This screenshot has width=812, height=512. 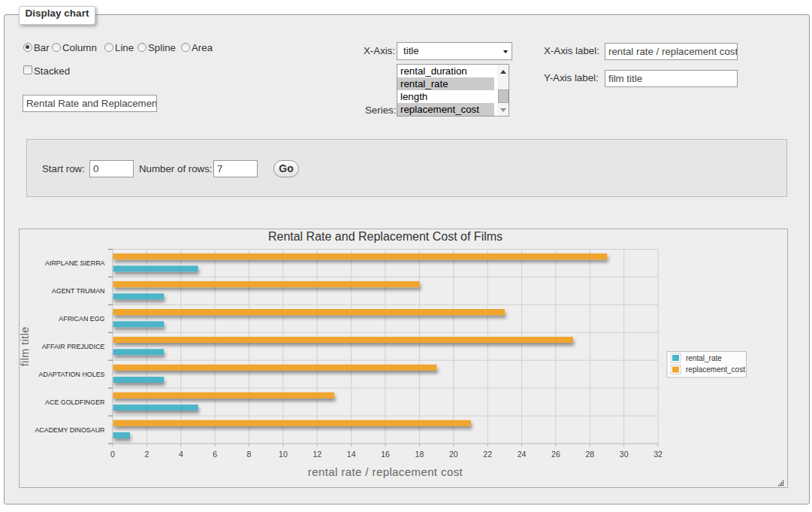 I want to click on svg-text:Rental Rate and Replacement Co: Rental Rate and Replacement Cost of Film…, so click(x=385, y=236).